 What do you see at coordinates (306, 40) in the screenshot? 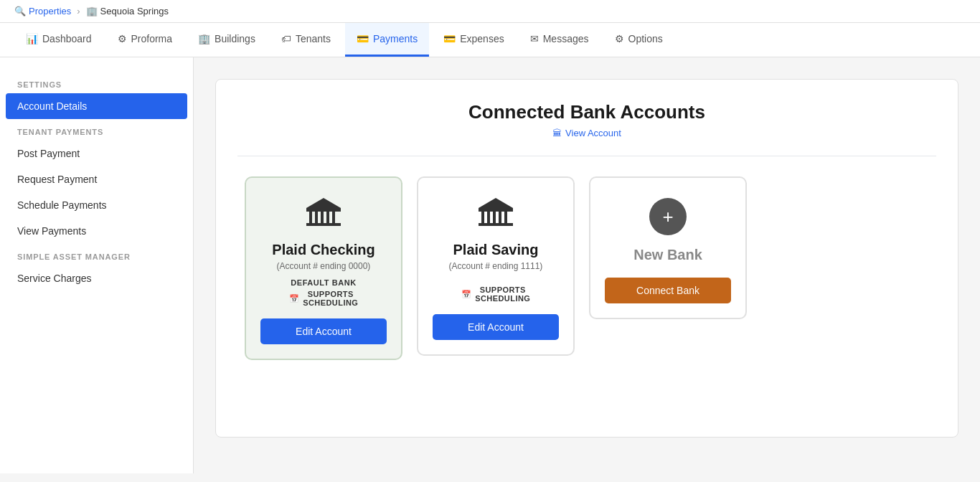
I see `nav-item-tenants: 🏷 Tenants` at bounding box center [306, 40].